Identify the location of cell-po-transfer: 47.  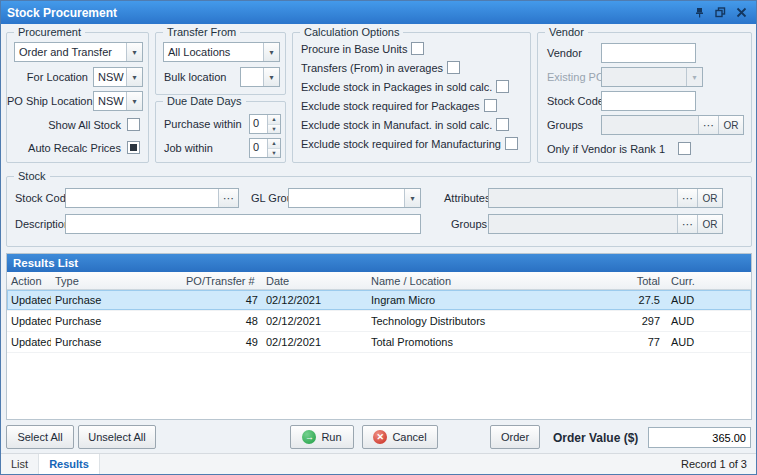
(222, 300).